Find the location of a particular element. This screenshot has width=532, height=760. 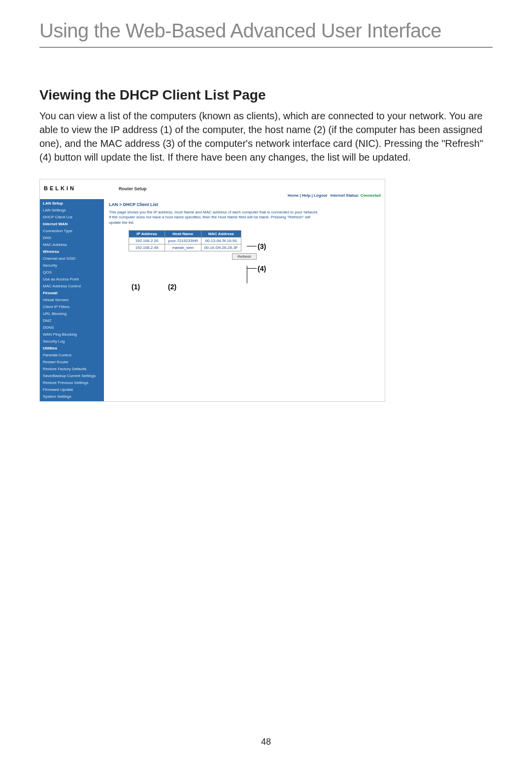

nav-item: Firewall is located at coordinates (72, 293).